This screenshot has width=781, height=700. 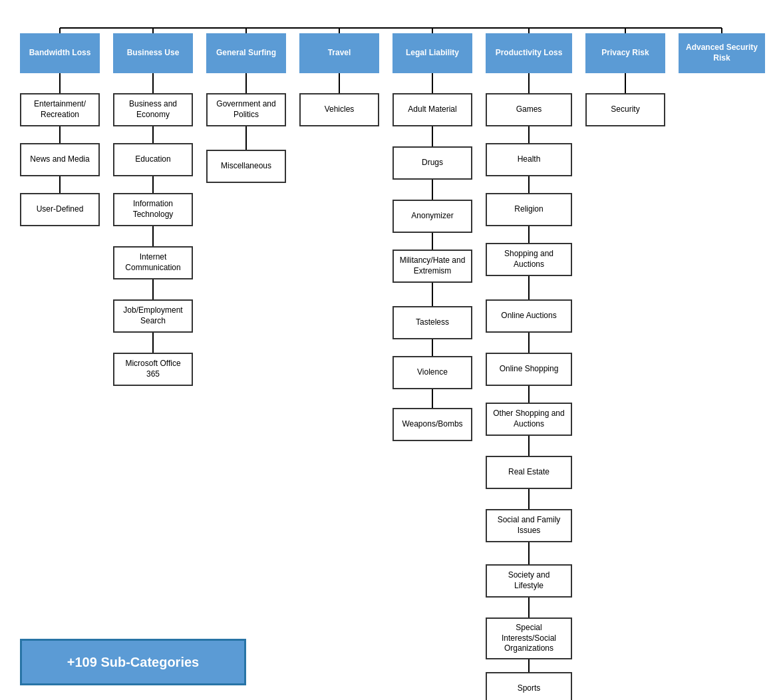 What do you see at coordinates (625, 110) in the screenshot?
I see `child-box: Security` at bounding box center [625, 110].